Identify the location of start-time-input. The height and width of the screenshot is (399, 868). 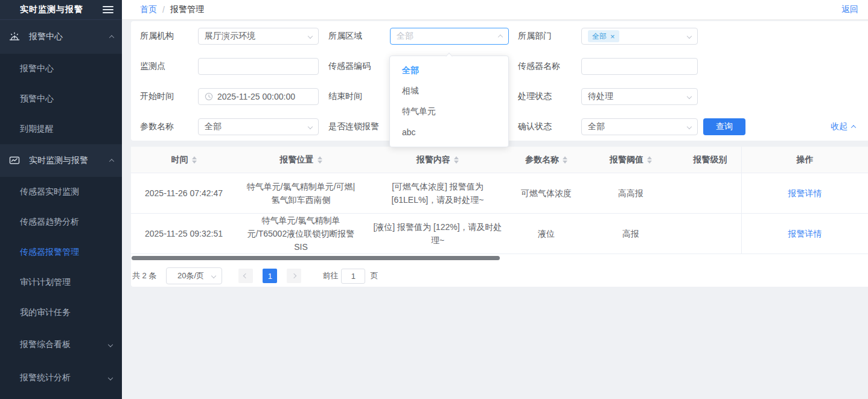
(264, 97).